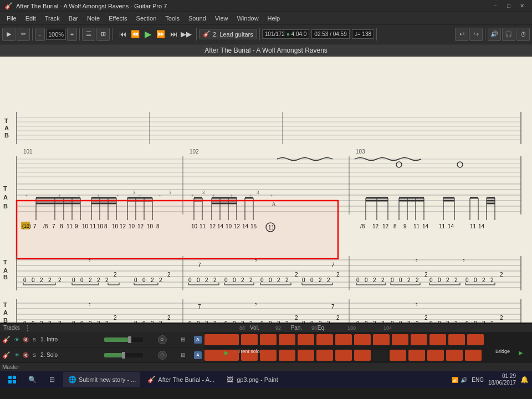  What do you see at coordinates (275, 34) in the screenshot?
I see `position-value: 101/172` at bounding box center [275, 34].